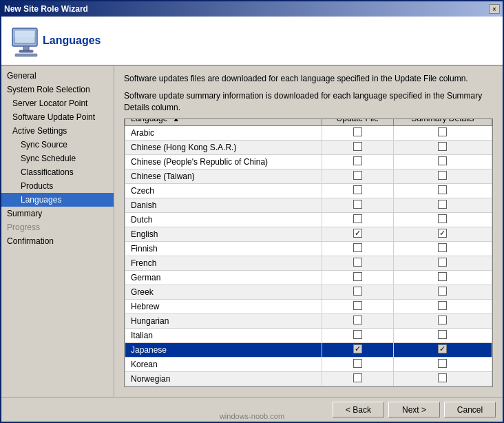 Image resolution: width=504 pixels, height=423 pixels. I want to click on table-row: Korean, so click(308, 365).